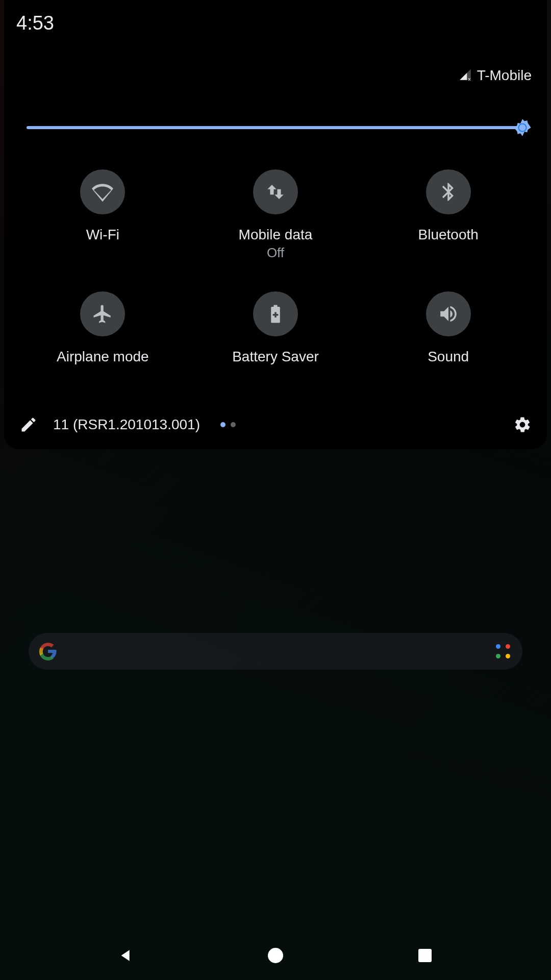 Image resolution: width=551 pixels, height=980 pixels. What do you see at coordinates (222, 128) in the screenshot?
I see `brightness-track` at bounding box center [222, 128].